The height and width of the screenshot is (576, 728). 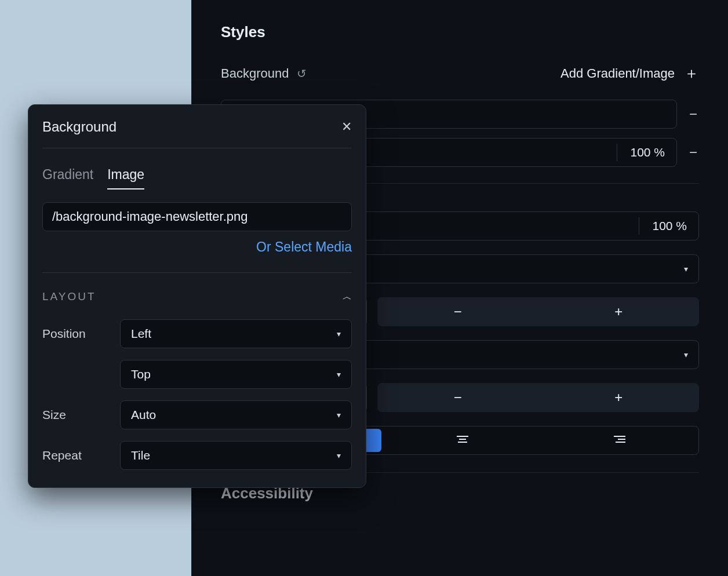 I want to click on styles-heading: Styles, so click(x=460, y=32).